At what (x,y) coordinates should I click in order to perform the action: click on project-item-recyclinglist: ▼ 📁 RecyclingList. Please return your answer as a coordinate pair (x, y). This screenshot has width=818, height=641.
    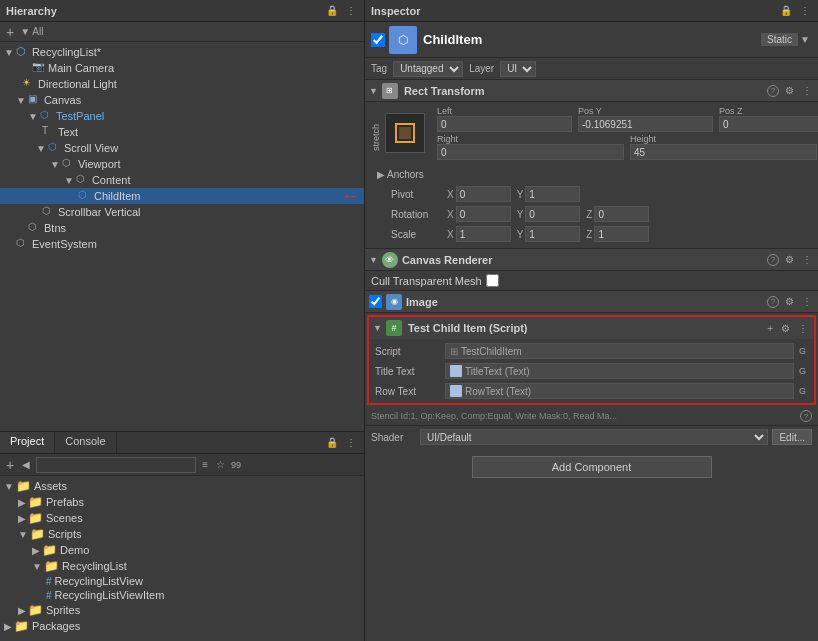
    Looking at the image, I should click on (182, 566).